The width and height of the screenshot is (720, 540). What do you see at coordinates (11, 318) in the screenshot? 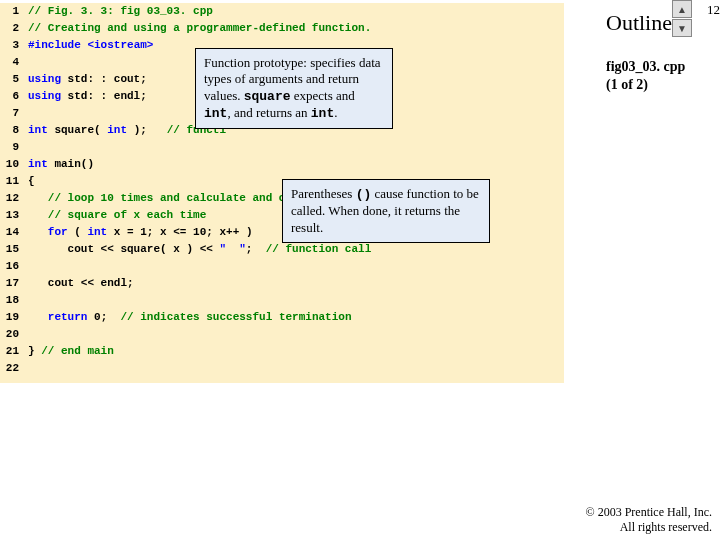
I see `line-number: 19` at bounding box center [11, 318].